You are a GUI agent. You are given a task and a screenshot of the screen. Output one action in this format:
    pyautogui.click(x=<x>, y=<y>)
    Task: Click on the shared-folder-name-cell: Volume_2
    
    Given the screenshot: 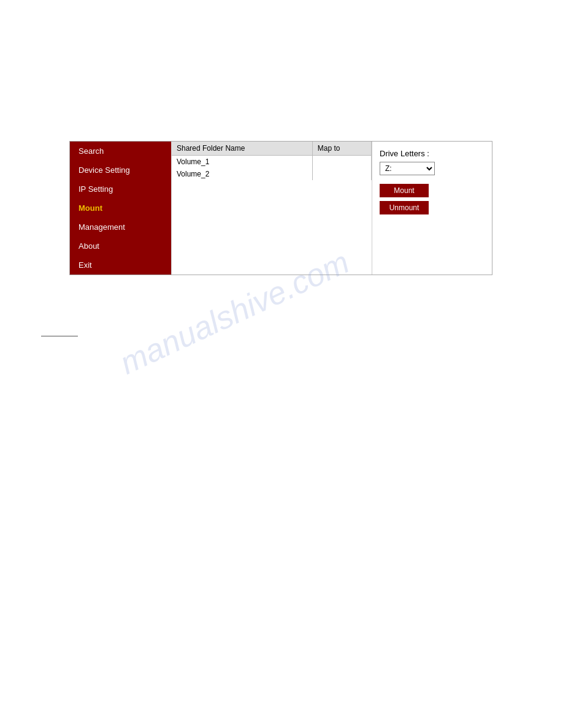 What is the action you would take?
    pyautogui.click(x=242, y=174)
    